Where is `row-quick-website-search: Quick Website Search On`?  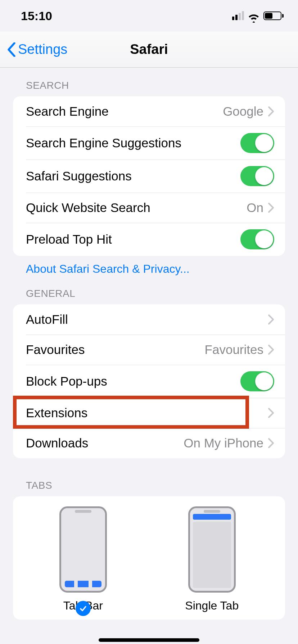 row-quick-website-search: Quick Website Search On is located at coordinates (149, 208).